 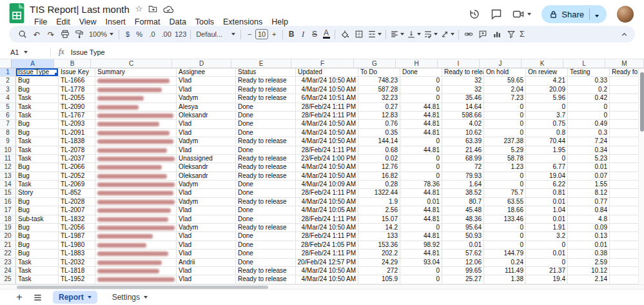 I want to click on cell-on-review: 0, so click(x=547, y=245).